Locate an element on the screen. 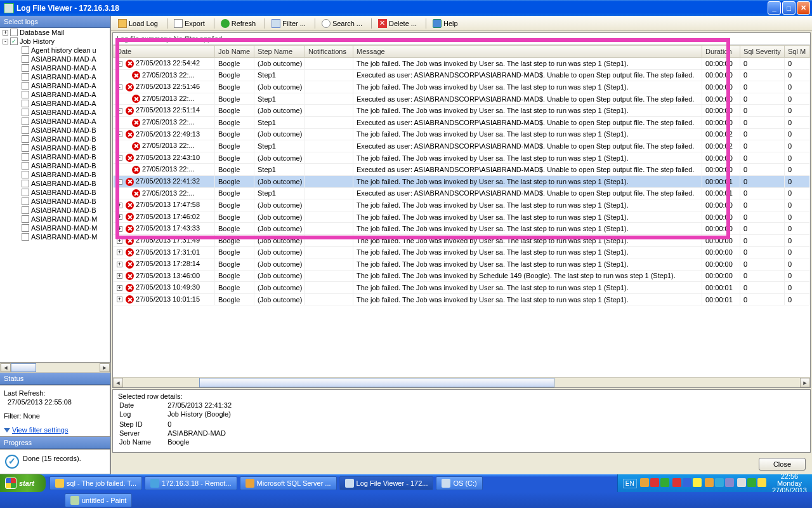  checkbox: ✓ is located at coordinates (14, 41).